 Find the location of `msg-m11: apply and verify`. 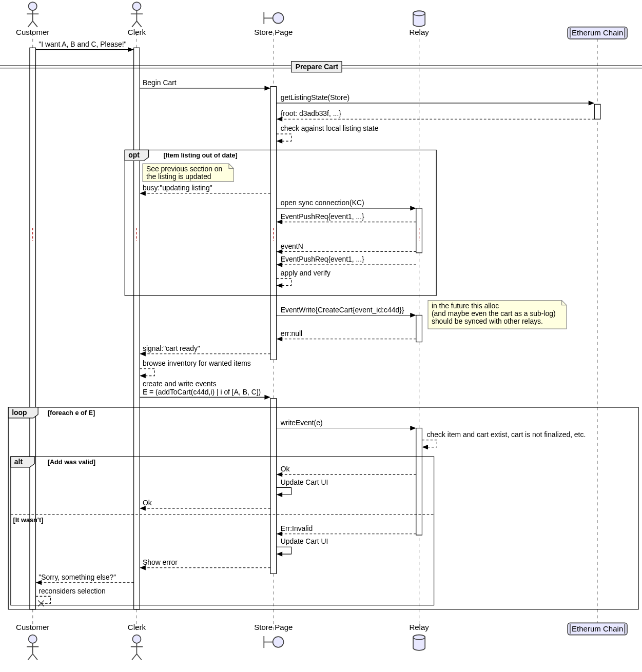

msg-m11: apply and verify is located at coordinates (306, 273).